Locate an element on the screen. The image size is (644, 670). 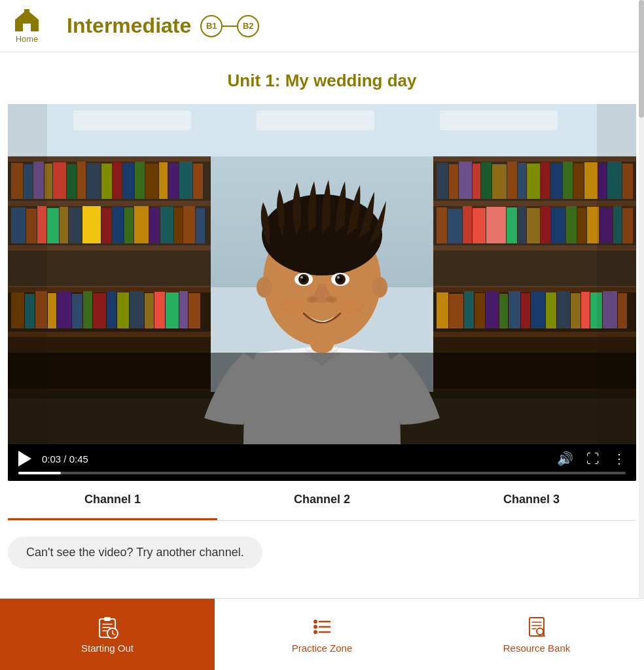
unit-title: Unit 1: My wedding day is located at coordinates (322, 79).